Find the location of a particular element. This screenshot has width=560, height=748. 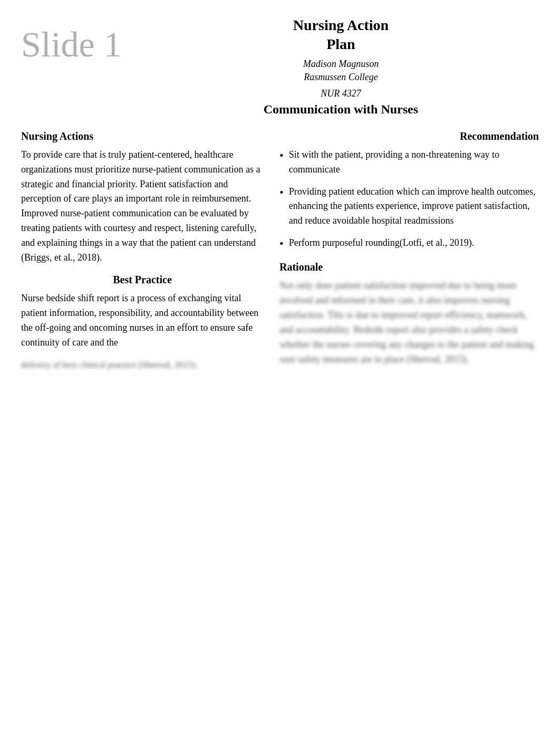

best-practice-body: Nurse bedside shift report is a process … is located at coordinates (142, 321).